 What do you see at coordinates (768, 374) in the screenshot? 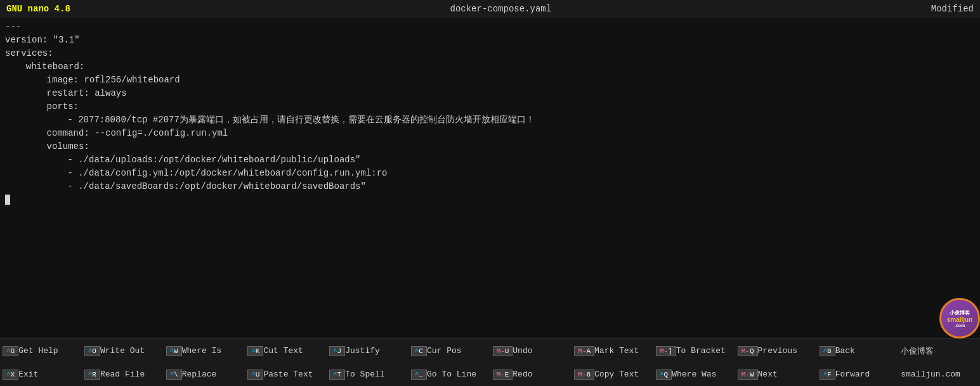
I see `shortcut-label: Next` at bounding box center [768, 374].